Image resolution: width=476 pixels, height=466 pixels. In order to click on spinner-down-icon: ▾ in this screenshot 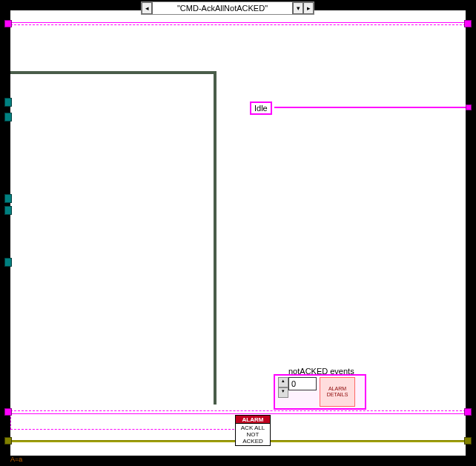, I will do `click(283, 393)`.